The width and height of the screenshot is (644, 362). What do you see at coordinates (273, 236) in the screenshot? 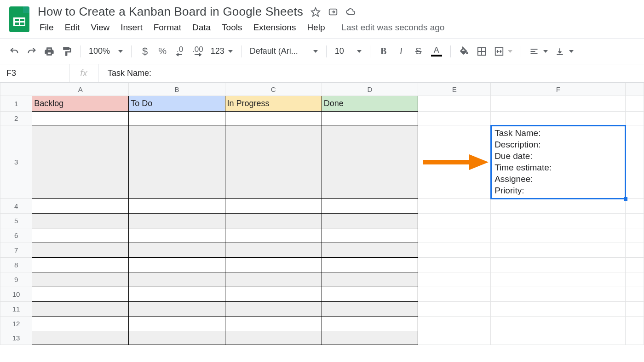
I see `cell-C6` at bounding box center [273, 236].